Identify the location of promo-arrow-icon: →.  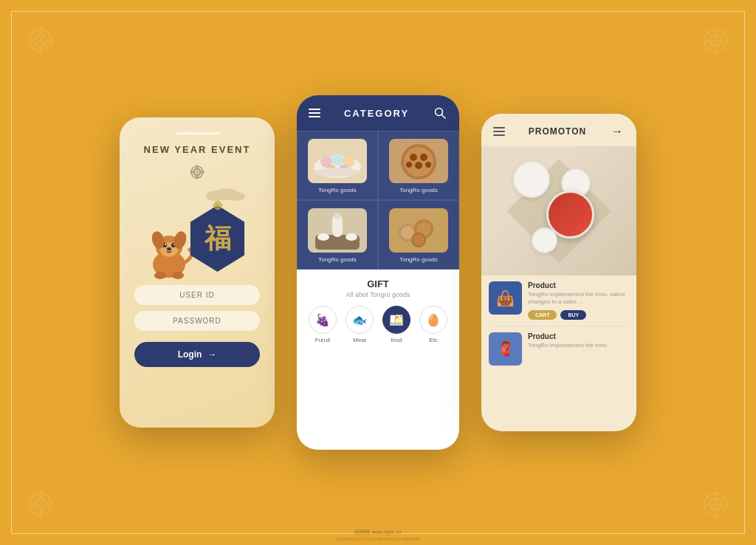
(617, 131).